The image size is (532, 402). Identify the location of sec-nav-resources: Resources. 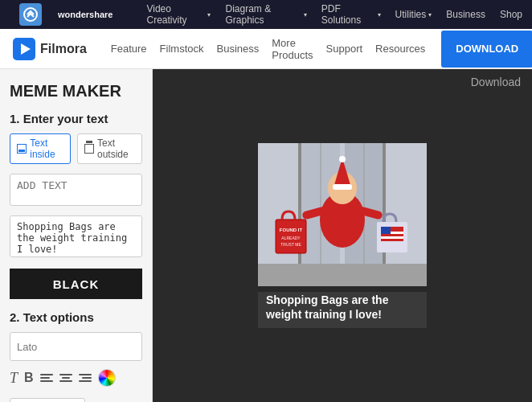
(400, 48).